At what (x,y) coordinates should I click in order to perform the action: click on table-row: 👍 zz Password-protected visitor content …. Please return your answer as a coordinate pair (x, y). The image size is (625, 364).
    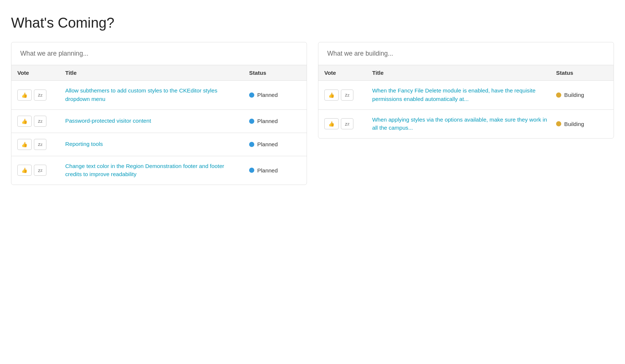
    Looking at the image, I should click on (159, 122).